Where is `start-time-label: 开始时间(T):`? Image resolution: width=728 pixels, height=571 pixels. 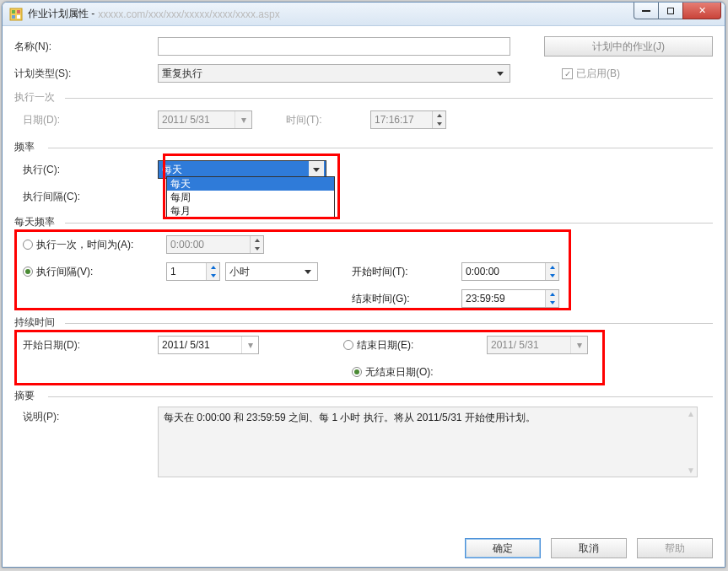
start-time-label: 开始时间(T): is located at coordinates (407, 272).